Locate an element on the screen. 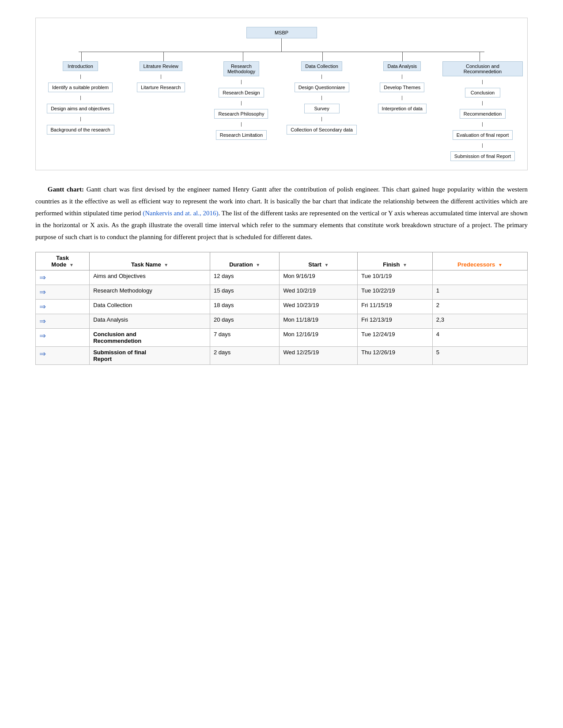 The height and width of the screenshot is (728, 563). cell-start: Mon 9/16/19 is located at coordinates (319, 278).